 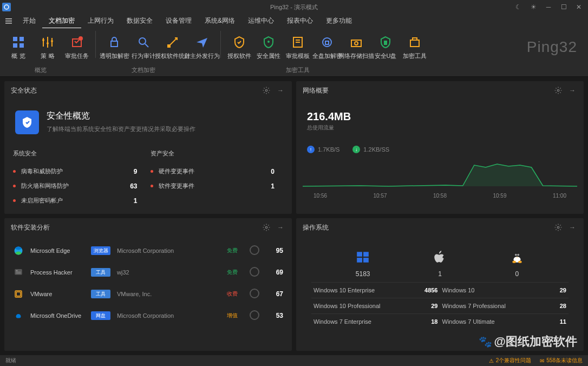 What do you see at coordinates (517, 264) in the screenshot?
I see `os-item-linux: 0` at bounding box center [517, 264].